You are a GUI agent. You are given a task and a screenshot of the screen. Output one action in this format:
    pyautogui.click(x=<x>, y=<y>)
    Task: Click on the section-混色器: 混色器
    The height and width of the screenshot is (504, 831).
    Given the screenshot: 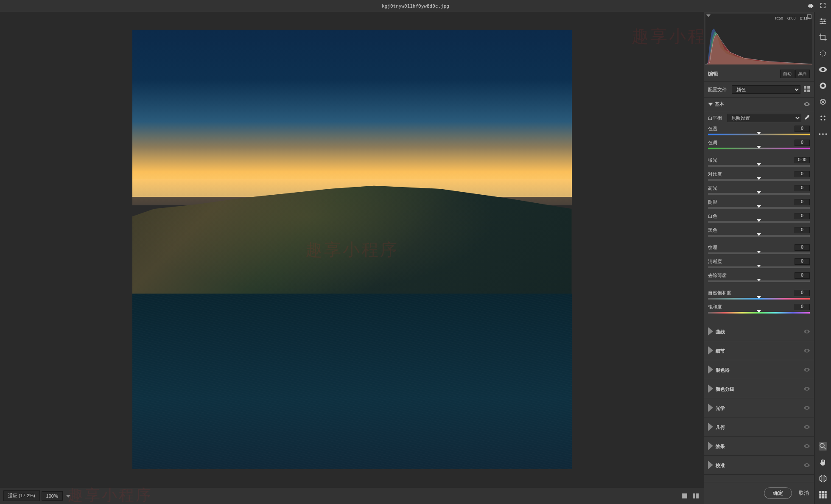 What is the action you would take?
    pyautogui.click(x=759, y=370)
    